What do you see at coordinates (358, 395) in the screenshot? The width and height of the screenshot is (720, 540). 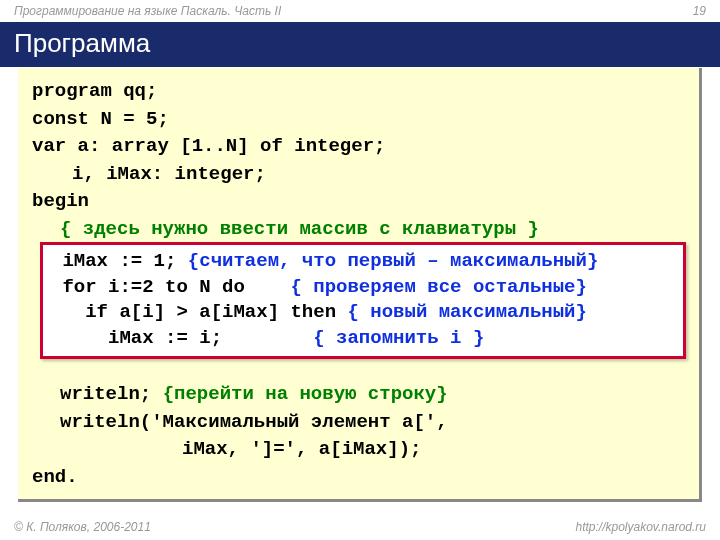 I see `code-line: writeln; {перейти на новую строку}` at bounding box center [358, 395].